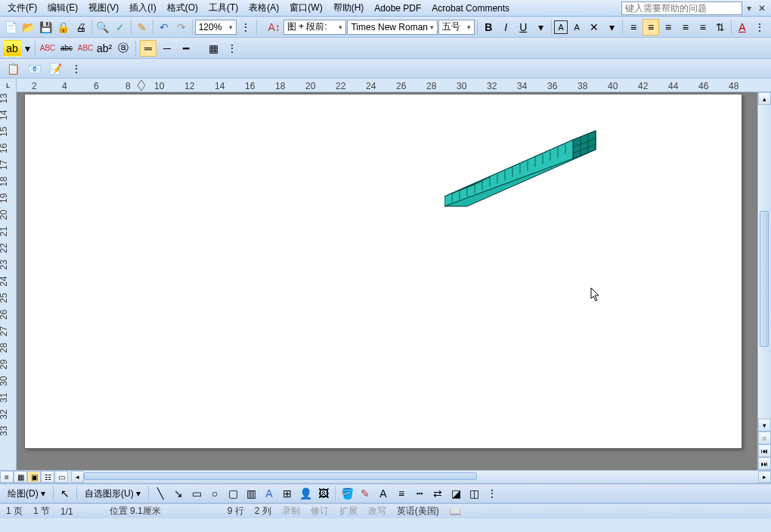 Image resolution: width=771 pixels, height=532 pixels. What do you see at coordinates (347, 493) in the screenshot?
I see `fill-color-button: 🪣` at bounding box center [347, 493].